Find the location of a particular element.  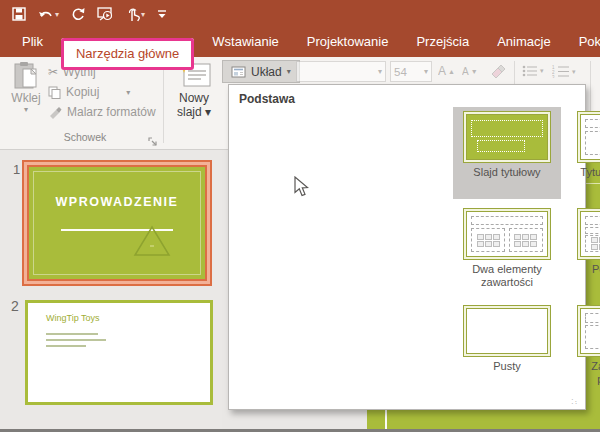

resize-grip-icon: ·.·· is located at coordinates (576, 402).